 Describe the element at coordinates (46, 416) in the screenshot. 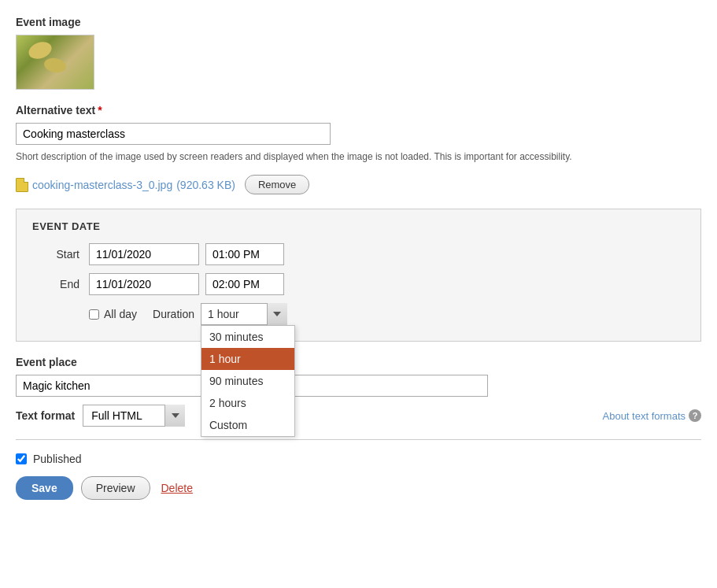

I see `text-format-label: Text format` at that location.